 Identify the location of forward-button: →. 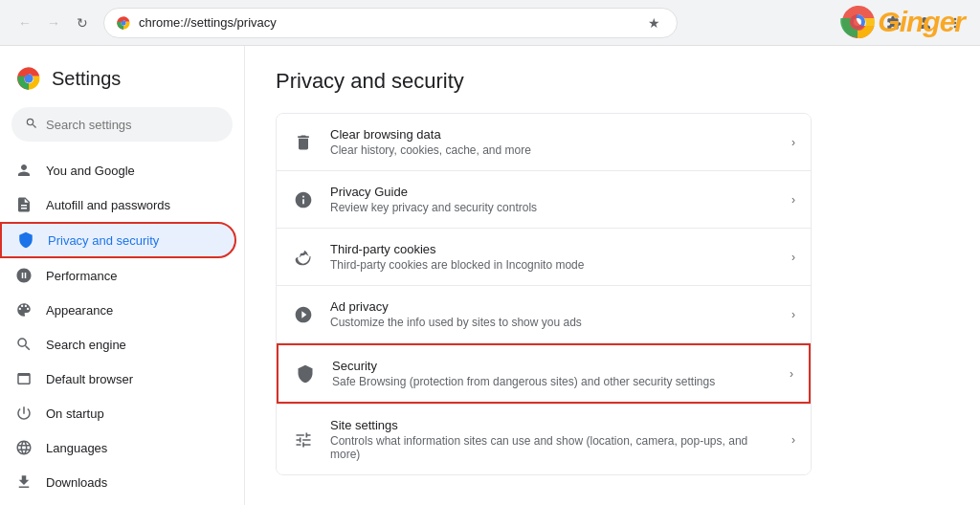
(54, 23).